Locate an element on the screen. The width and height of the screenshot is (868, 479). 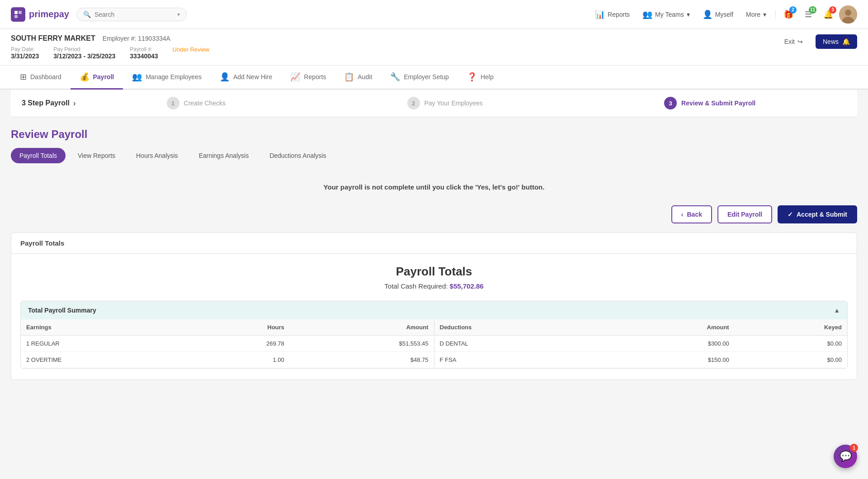
earning-name-1: 2 OVERTIME is located at coordinates (104, 360).